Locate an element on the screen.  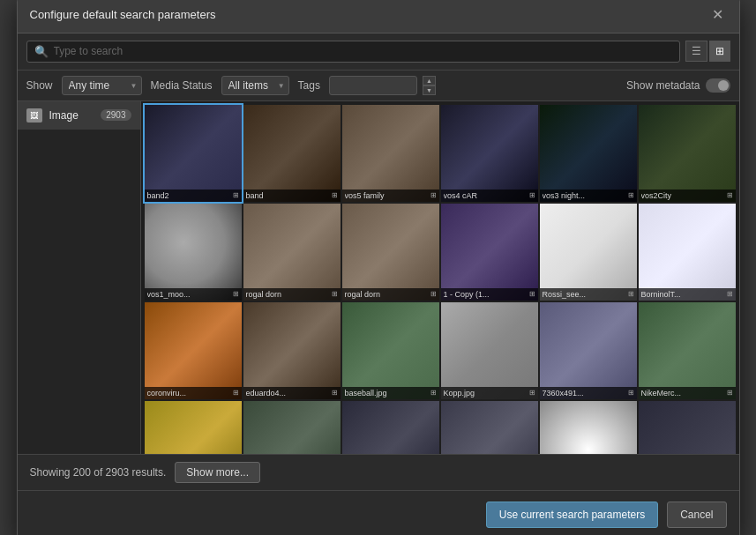
show-label: Show is located at coordinates (40, 85).